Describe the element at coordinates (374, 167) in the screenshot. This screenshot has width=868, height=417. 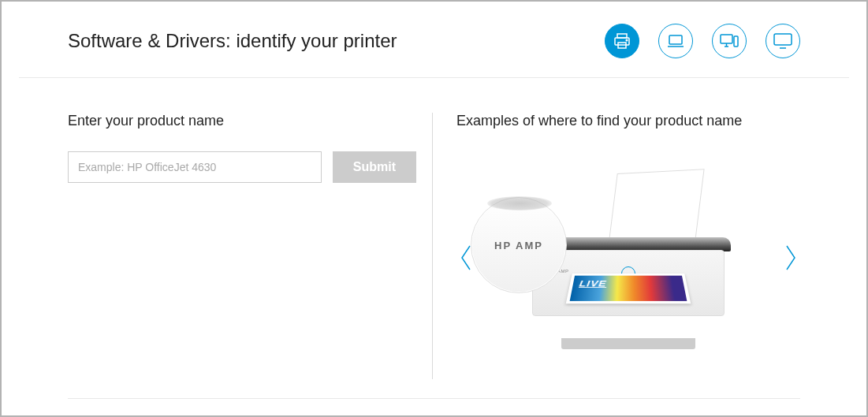
I see `submit-button: Submit` at that location.